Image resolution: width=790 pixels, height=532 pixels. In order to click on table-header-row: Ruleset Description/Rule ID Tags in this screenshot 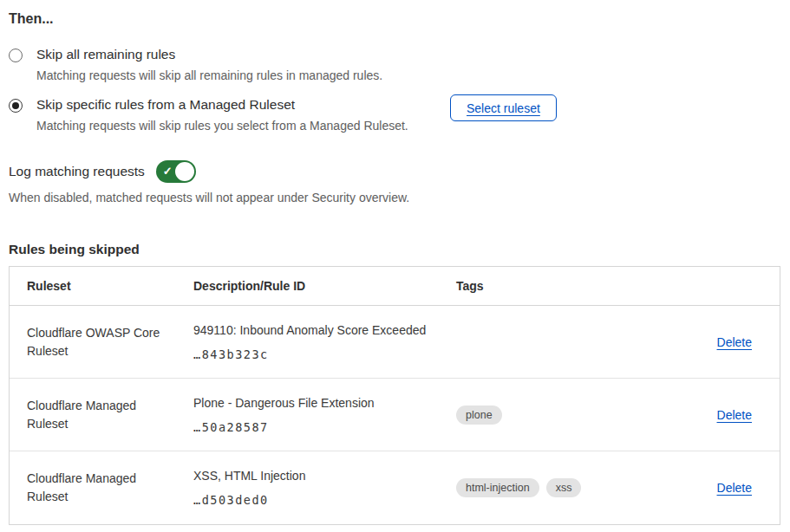, I will do `click(395, 286)`.